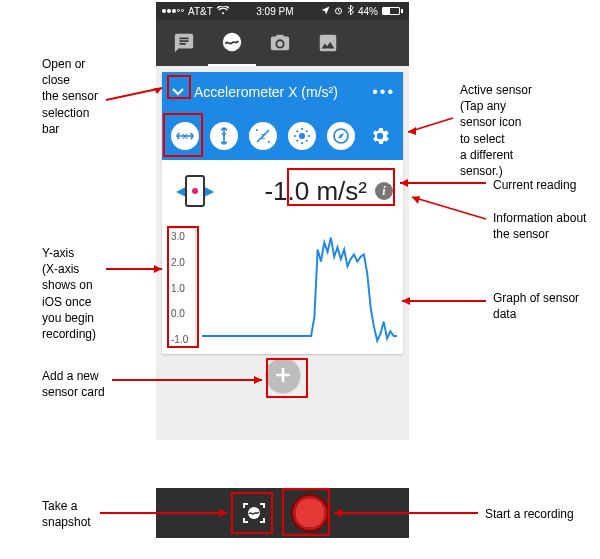 The height and width of the screenshot is (559, 600). What do you see at coordinates (496, 130) in the screenshot?
I see `annotation-active-sensor: Active sensor (Tap any sensor icon to se…` at bounding box center [496, 130].